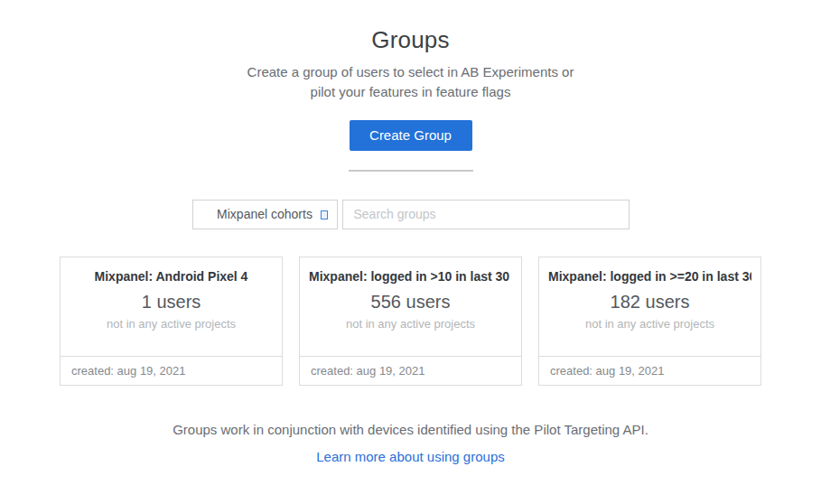  What do you see at coordinates (650, 276) in the screenshot?
I see `group-card-title: Mixpanel: logged in >=20 in last 30...` at bounding box center [650, 276].